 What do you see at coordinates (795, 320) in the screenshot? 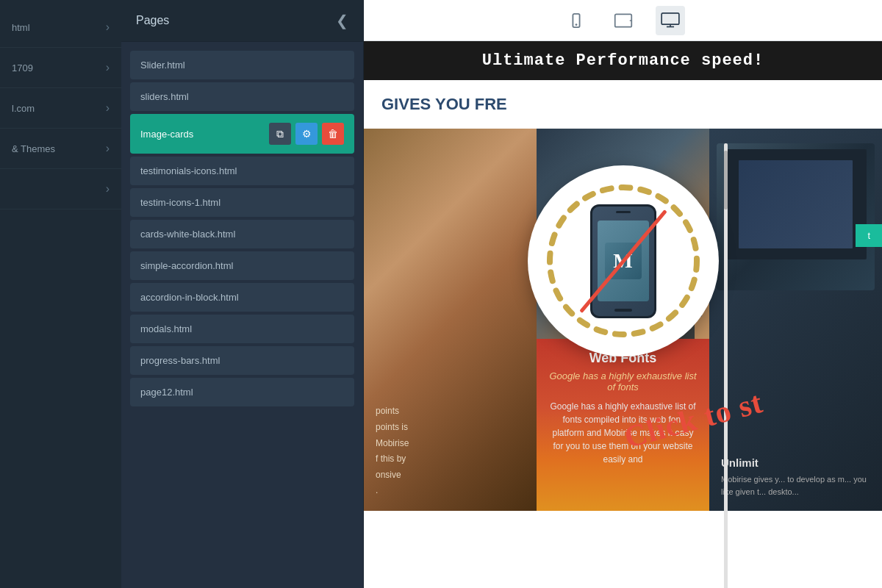
I see `card-right: t Unlimit Mobirise gives y... to develop…` at bounding box center [795, 320].